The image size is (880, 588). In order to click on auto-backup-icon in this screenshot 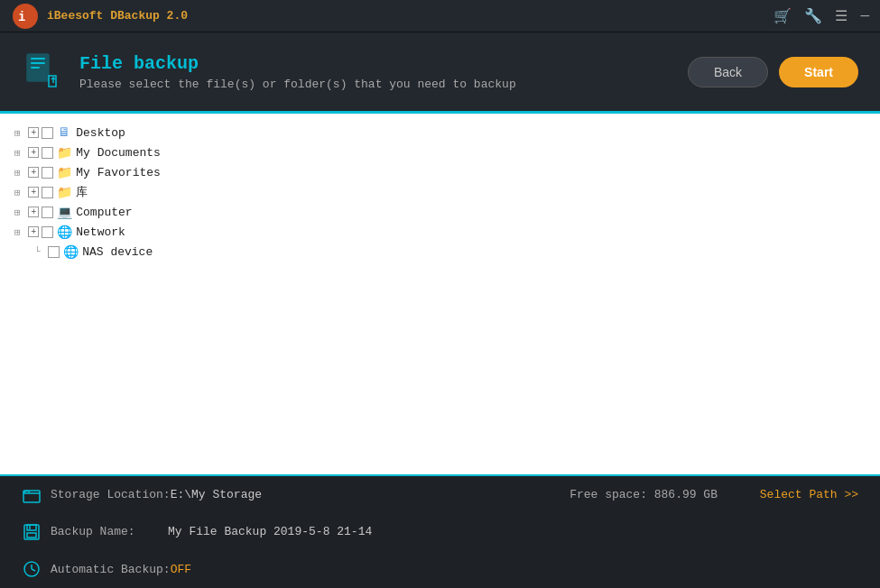, I will do `click(32, 569)`.